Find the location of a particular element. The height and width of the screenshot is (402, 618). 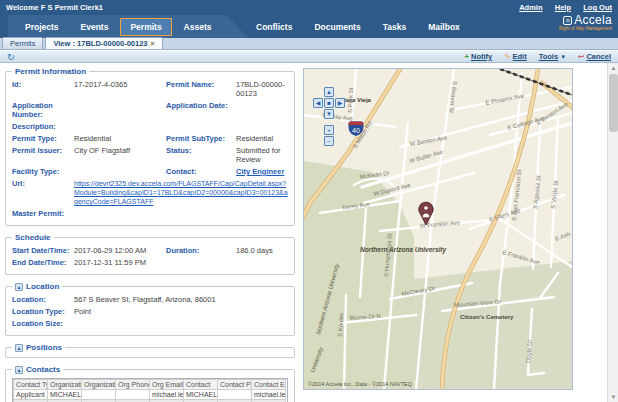

column-header: Organizati... is located at coordinates (99, 385).